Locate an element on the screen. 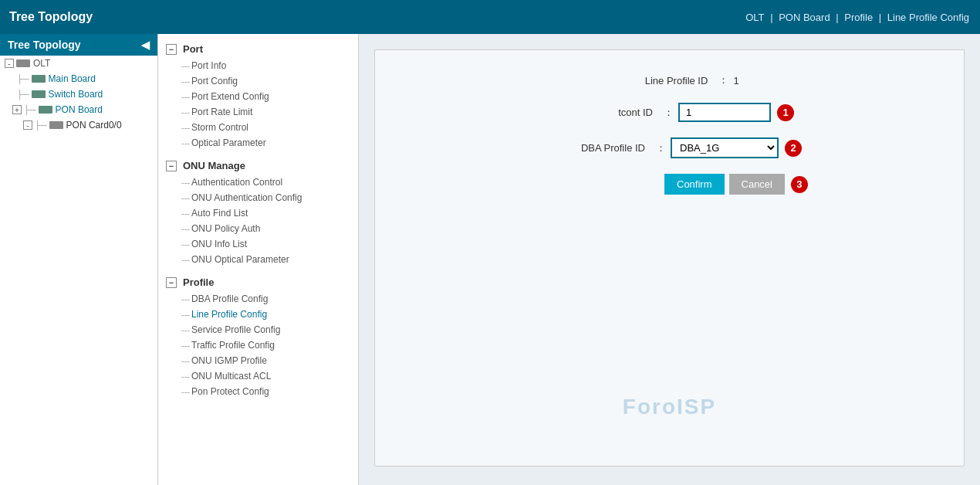 This screenshot has height=485, width=980. pon-board-expand-icon: + is located at coordinates (17, 110).